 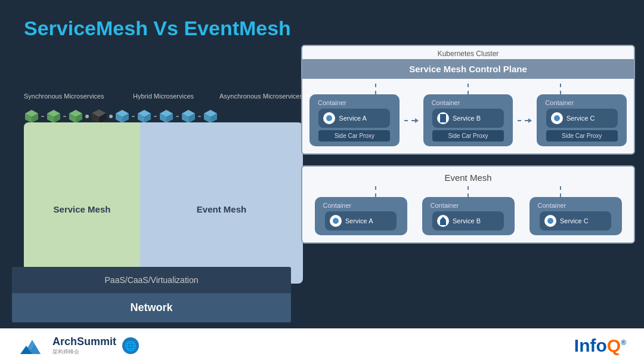 I want to click on arch-summit-text-block: ArchSummit 架构师峰会, so click(x=85, y=346).